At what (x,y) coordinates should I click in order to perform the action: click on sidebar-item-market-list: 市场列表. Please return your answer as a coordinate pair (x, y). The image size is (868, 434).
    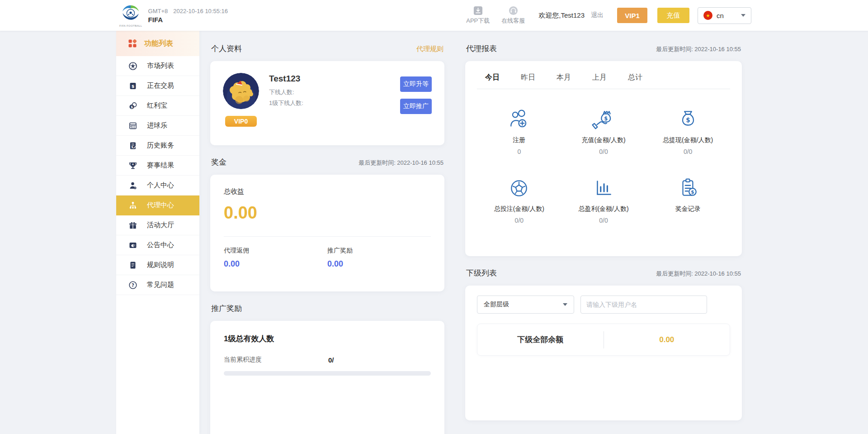
    Looking at the image, I should click on (158, 66).